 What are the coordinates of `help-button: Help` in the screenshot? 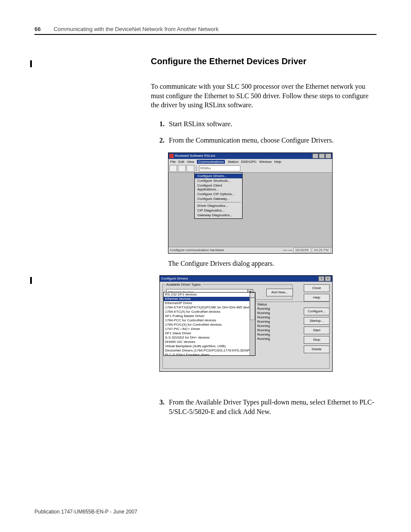 It's located at (317, 298).